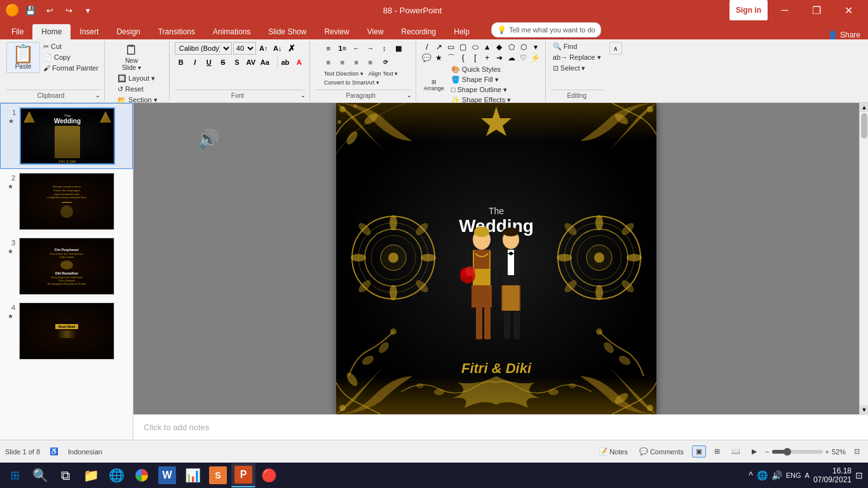 The height and width of the screenshot is (488, 868). I want to click on shape-arrow: ↗, so click(439, 47).